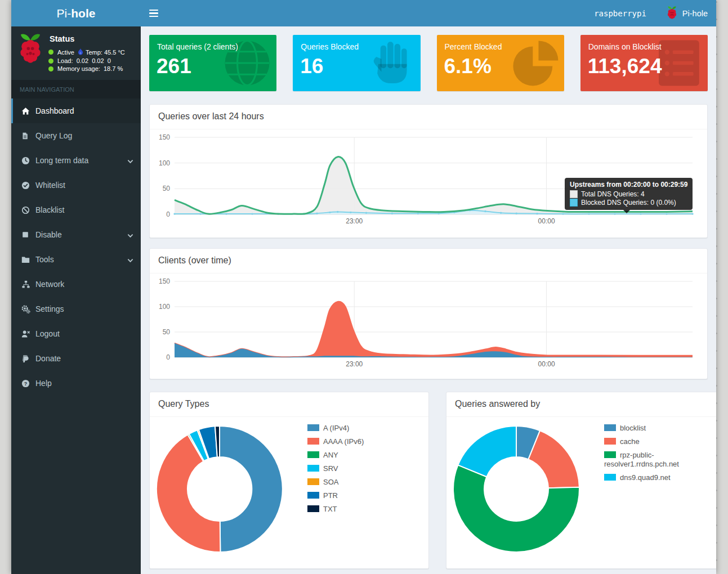 The image size is (728, 574). What do you see at coordinates (216, 66) in the screenshot?
I see `card-value: 261` at bounding box center [216, 66].